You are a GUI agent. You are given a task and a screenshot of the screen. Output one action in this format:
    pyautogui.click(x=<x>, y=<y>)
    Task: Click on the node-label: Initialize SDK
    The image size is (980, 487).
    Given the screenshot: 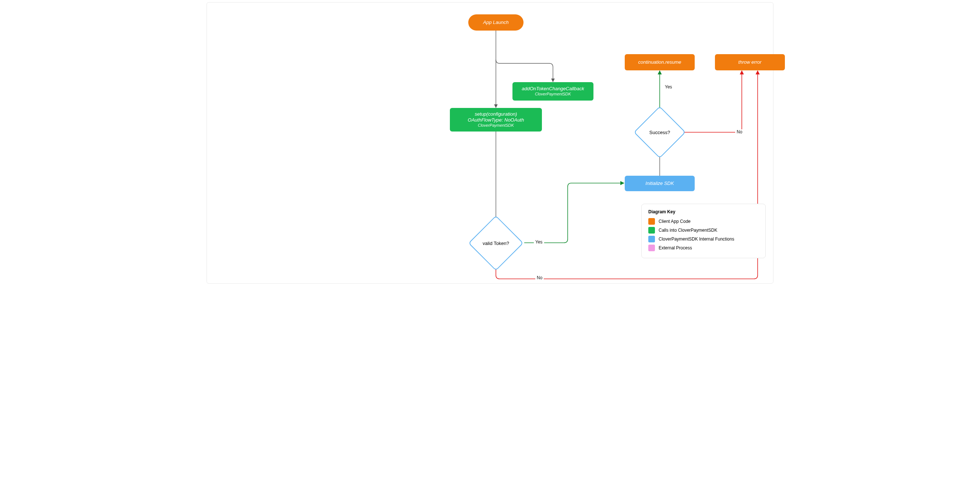 What is the action you would take?
    pyautogui.click(x=660, y=184)
    